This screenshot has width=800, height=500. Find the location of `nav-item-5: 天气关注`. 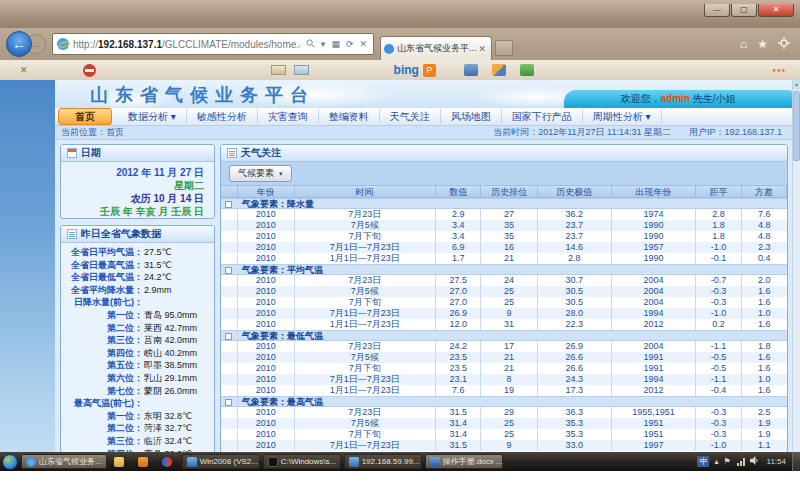

nav-item-5: 天气关注 is located at coordinates (410, 116).